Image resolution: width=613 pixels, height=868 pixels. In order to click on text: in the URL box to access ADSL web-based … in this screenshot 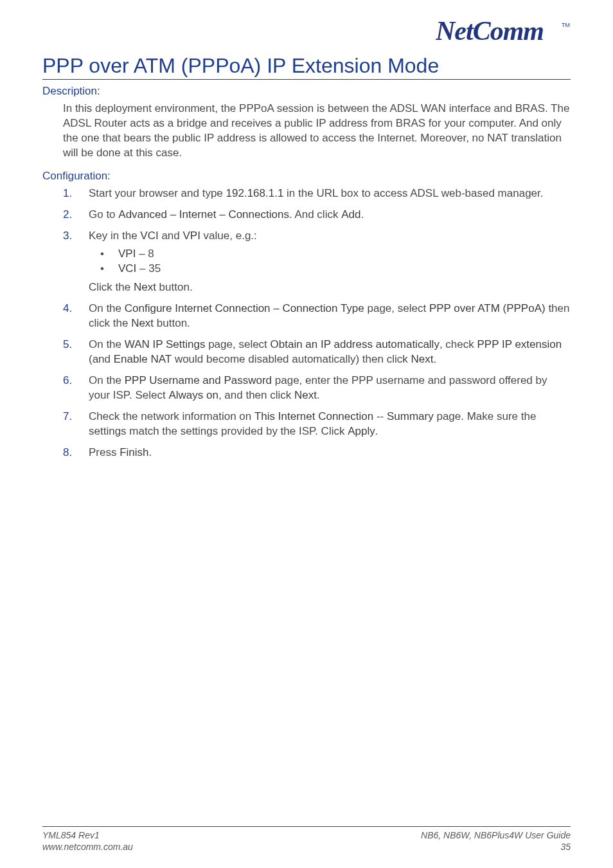, I will do `click(413, 193)`.